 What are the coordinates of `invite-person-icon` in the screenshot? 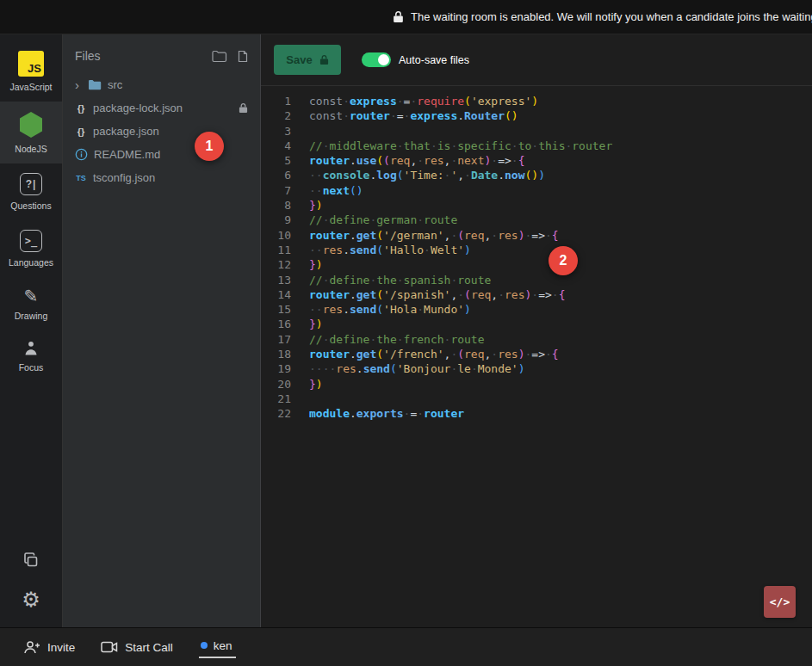 It's located at (32, 647).